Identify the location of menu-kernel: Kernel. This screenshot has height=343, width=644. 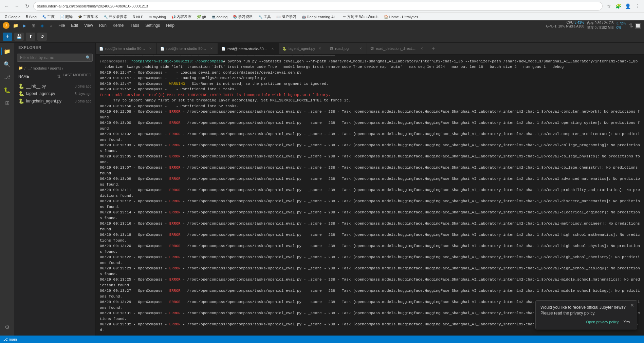
(119, 25).